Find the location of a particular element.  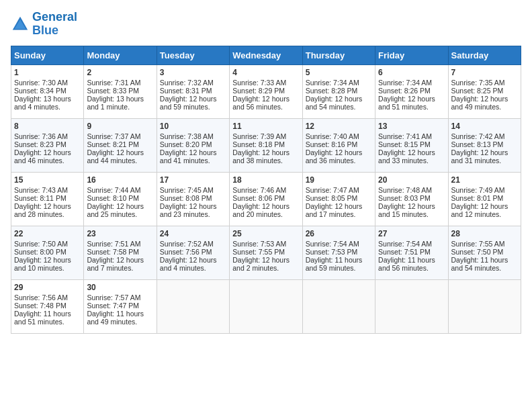

page-header: General Blue is located at coordinates (266, 24).